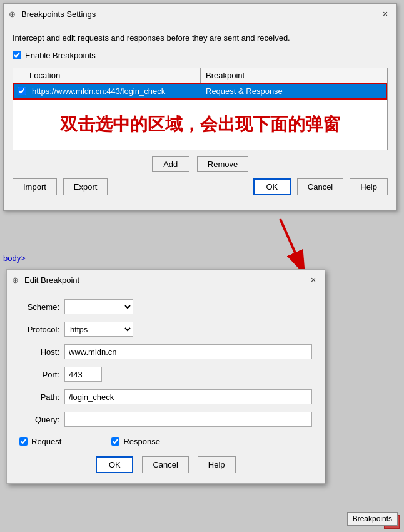 The height and width of the screenshot is (532, 404). I want to click on location-header: Location, so click(107, 75).